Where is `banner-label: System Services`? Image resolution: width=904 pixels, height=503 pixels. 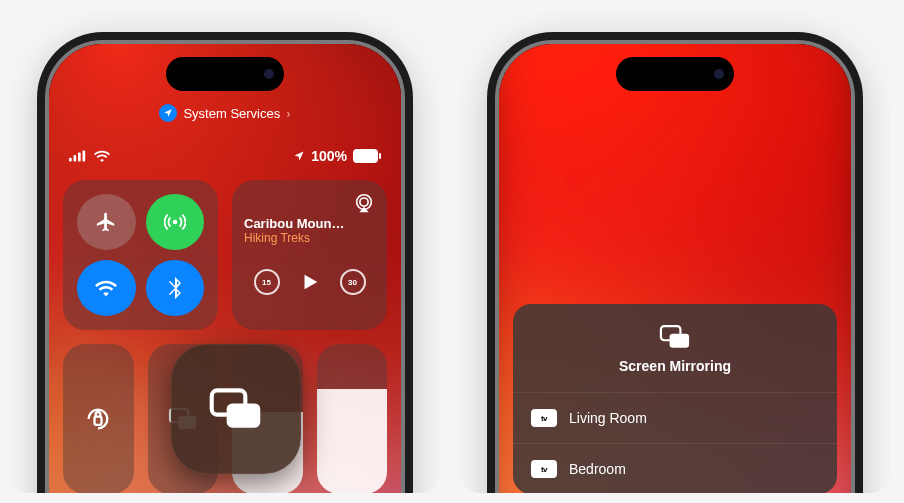
banner-label: System Services is located at coordinates (232, 114).